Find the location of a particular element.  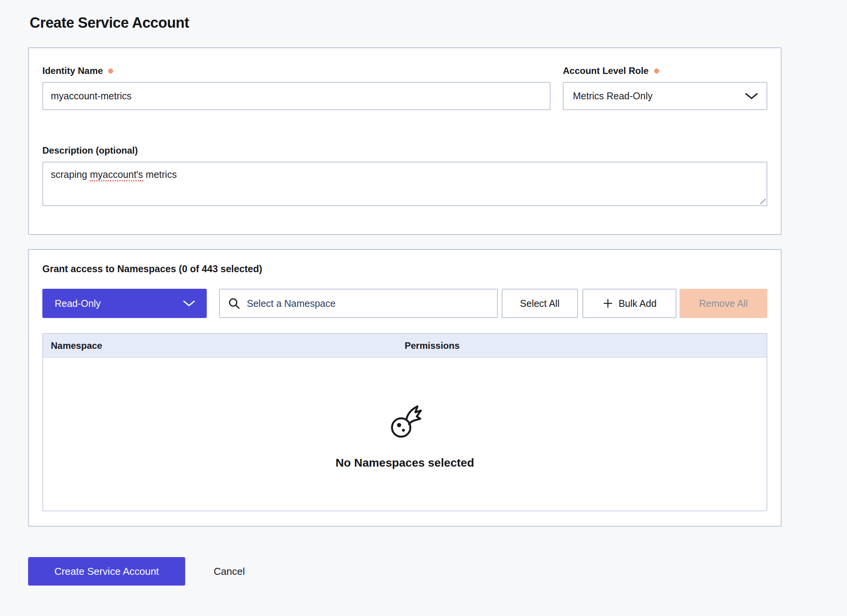

description-text-misspelled: myaccount's is located at coordinates (116, 175).